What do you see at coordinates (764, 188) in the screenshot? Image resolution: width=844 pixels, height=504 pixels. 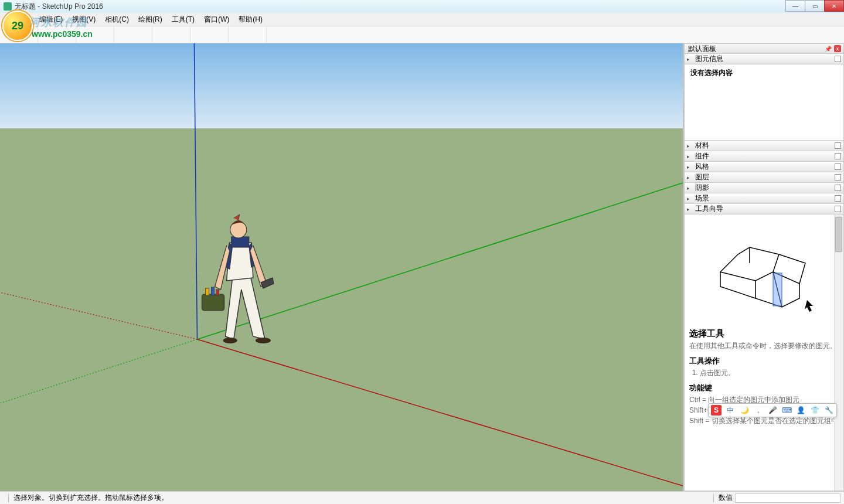 I see `section-shadows: 阴影` at bounding box center [764, 188].